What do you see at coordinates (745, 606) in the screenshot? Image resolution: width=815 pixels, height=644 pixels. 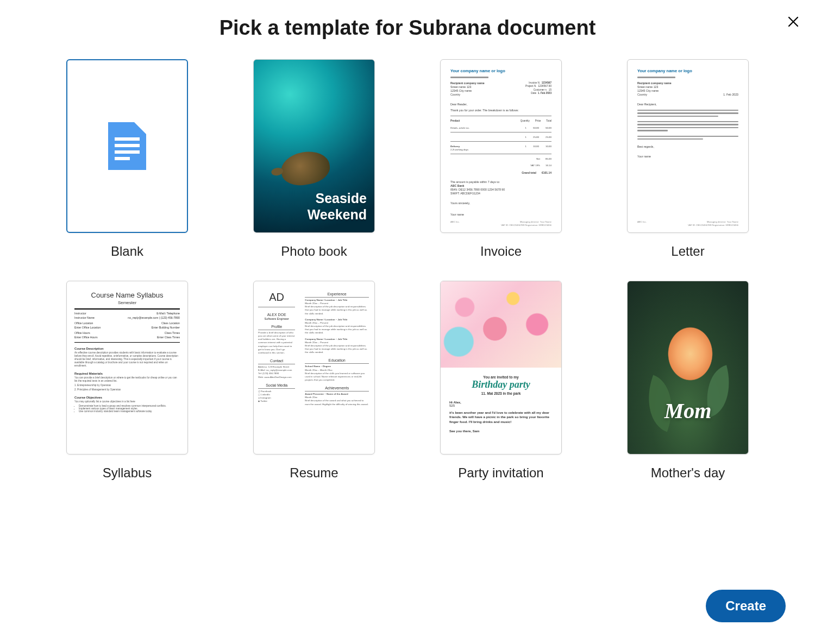 I see `create-button: Create` at bounding box center [745, 606].